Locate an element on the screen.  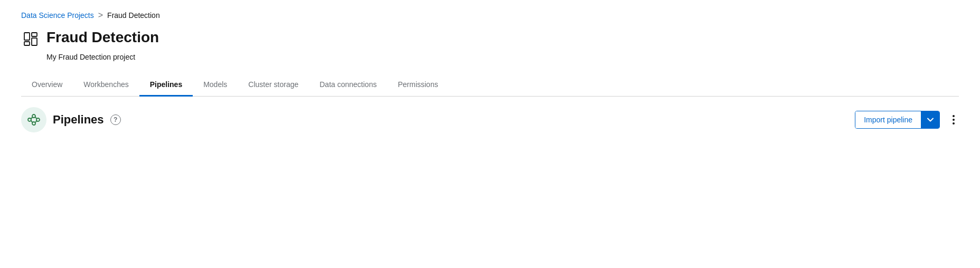
project-description: My Fraud Detection project is located at coordinates (503, 57).